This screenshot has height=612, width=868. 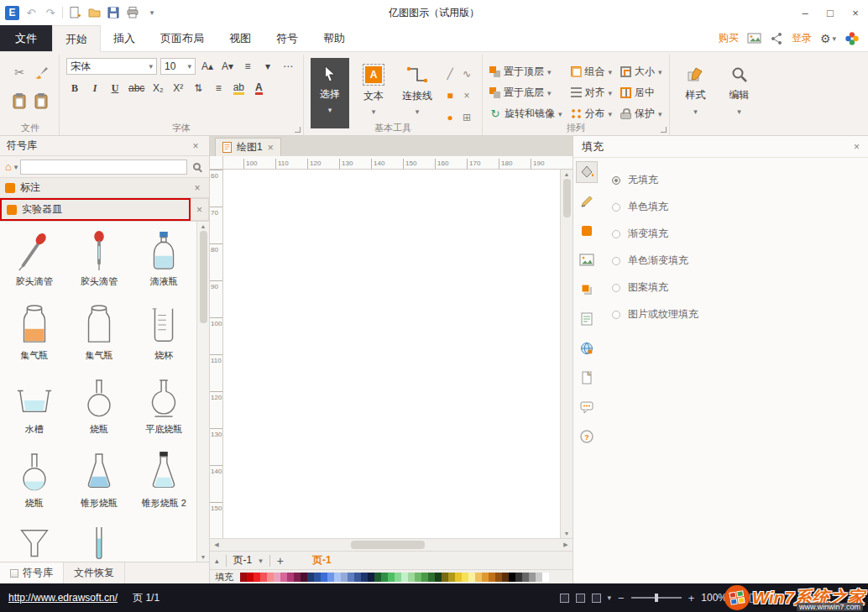 I want to click on rectangle-tool-icon: ■, so click(x=450, y=96).